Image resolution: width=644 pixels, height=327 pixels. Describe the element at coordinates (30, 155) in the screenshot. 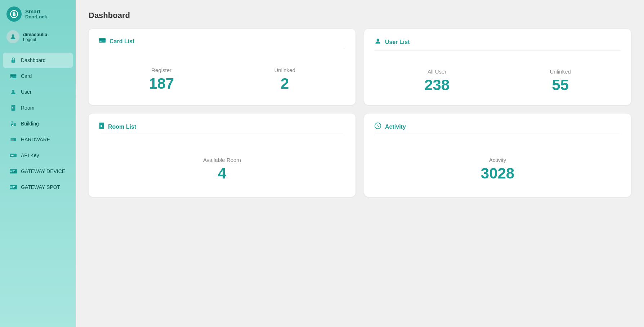

I see `sidebar-label-apikey: API Key` at that location.